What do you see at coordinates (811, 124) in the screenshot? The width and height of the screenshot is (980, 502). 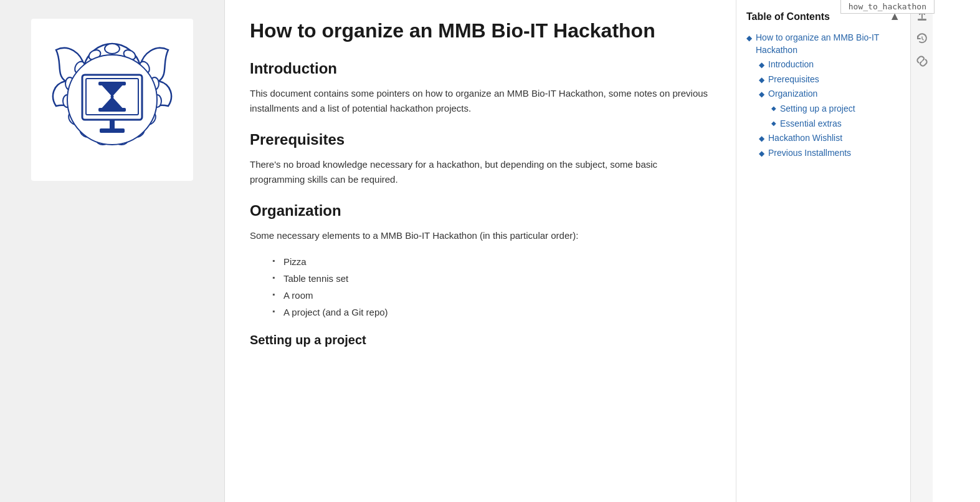 I see `toc-link-extras: Essential extras` at bounding box center [811, 124].